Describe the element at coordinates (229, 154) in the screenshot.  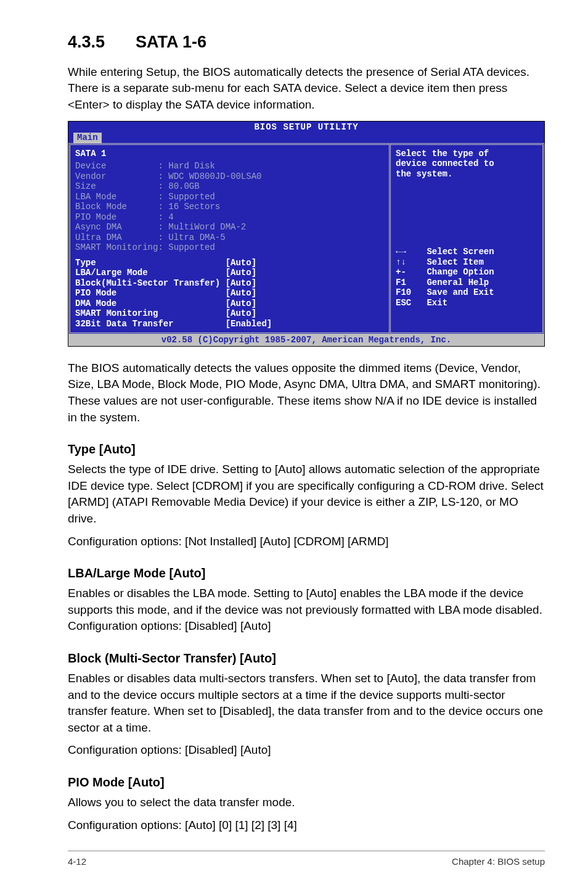
I see `bios-sata-heading: SATA 1` at that location.